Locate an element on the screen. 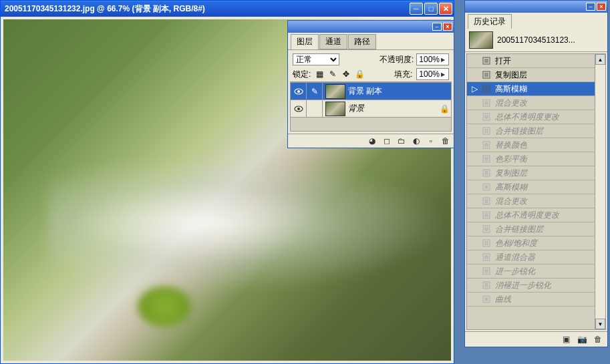 This screenshot has width=610, height=364. history-row: 曲线 is located at coordinates (536, 299).